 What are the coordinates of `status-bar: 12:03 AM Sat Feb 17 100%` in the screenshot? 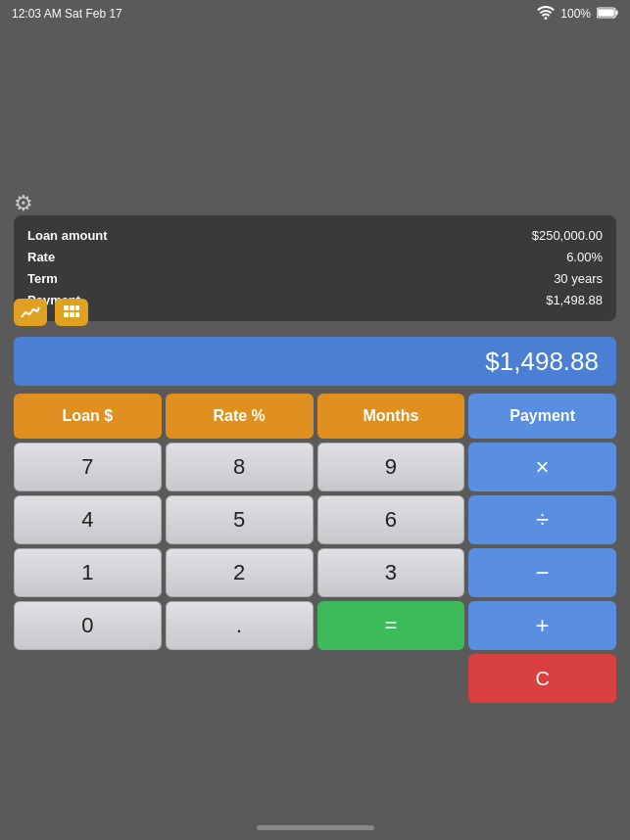 It's located at (315, 14).